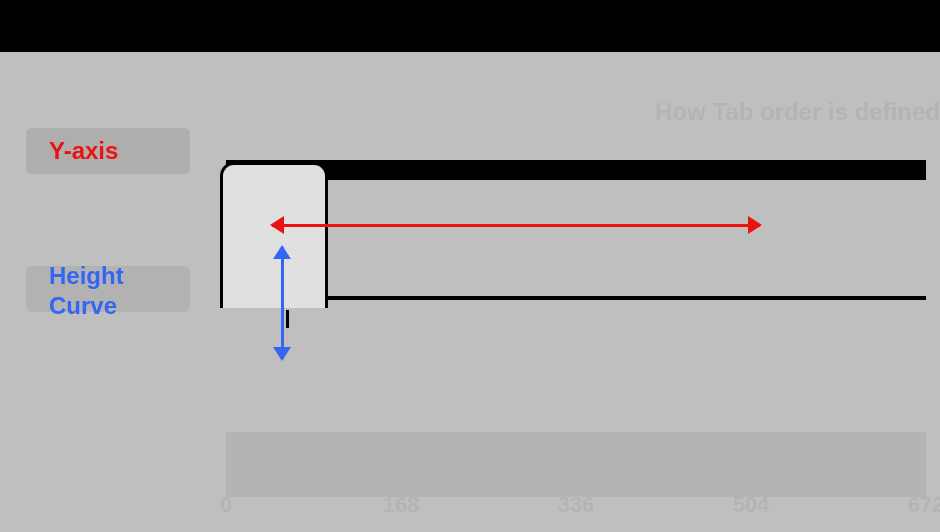 The height and width of the screenshot is (532, 940). What do you see at coordinates (576, 170) in the screenshot?
I see `chart-row-top-border` at bounding box center [576, 170].